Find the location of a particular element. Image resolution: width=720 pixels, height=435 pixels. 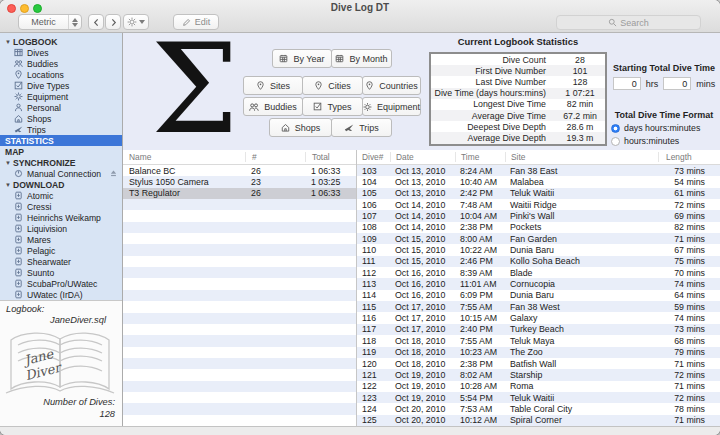

countries-button: Countries is located at coordinates (392, 86).